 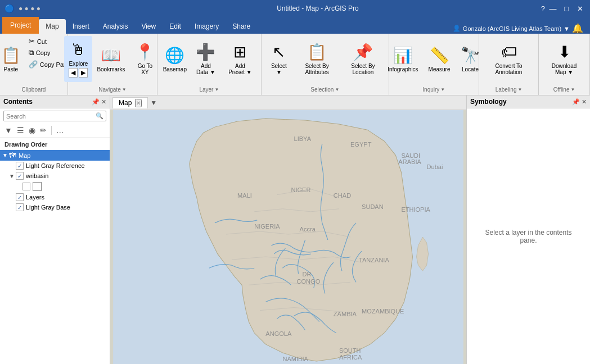 What do you see at coordinates (12, 59) in the screenshot?
I see `paste-button: 📋 Paste` at bounding box center [12, 59].